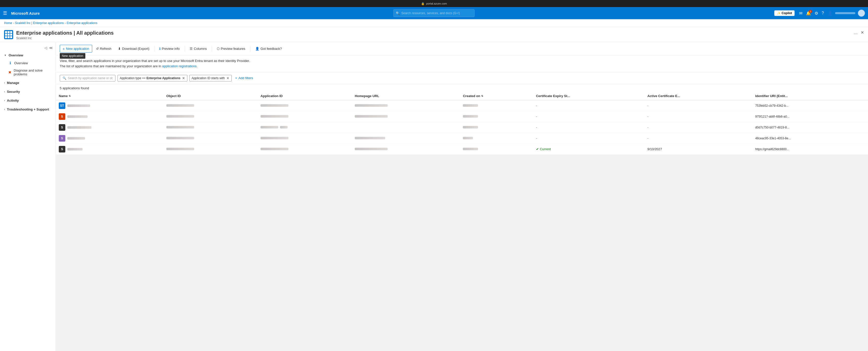  Describe the element at coordinates (772, 116) in the screenshot. I see `identifier-uri: 975f1217-ab8f-48b6-a0...` at that location.